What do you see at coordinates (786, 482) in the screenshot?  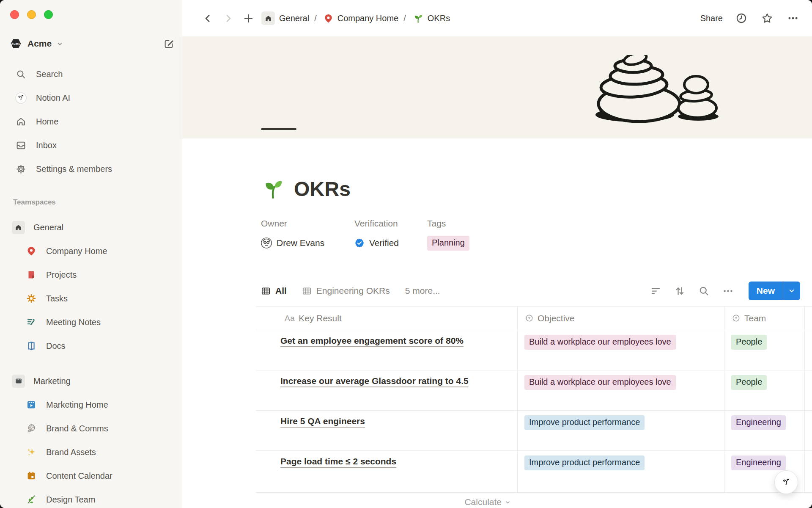 I see `notion-ai-floating-button` at bounding box center [786, 482].